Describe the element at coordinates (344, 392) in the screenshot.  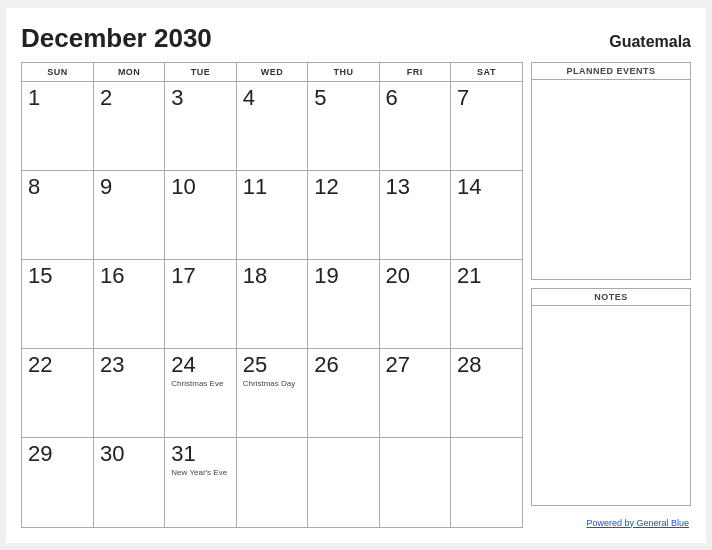
I see `calendar-cell: 26` at that location.